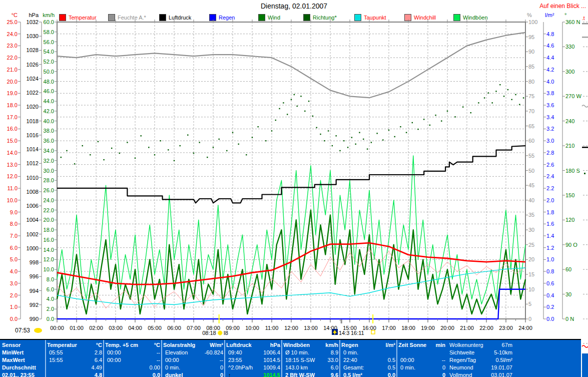 This screenshot has height=377, width=588. Describe the element at coordinates (49, 121) in the screenshot. I see `svg-text: 40.0` at that location.